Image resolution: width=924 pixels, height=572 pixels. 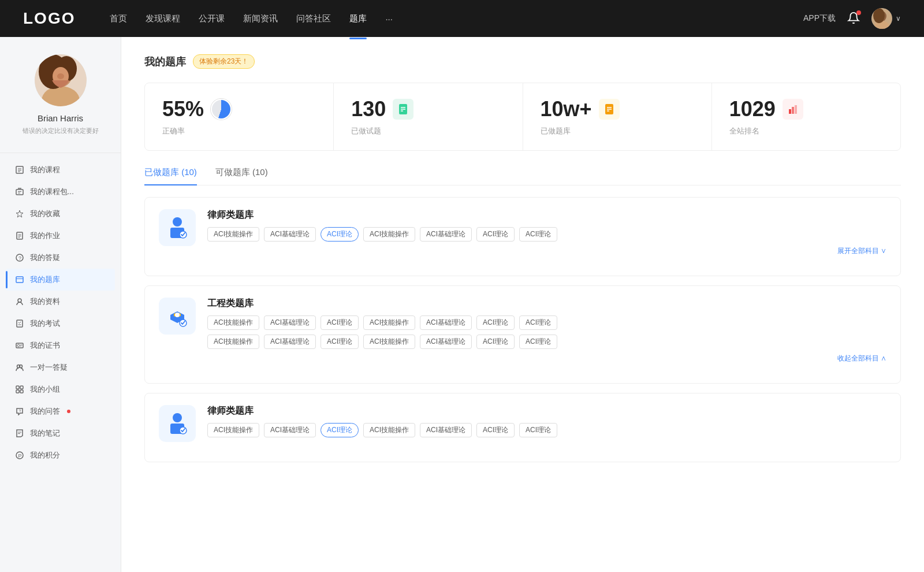 I want to click on sidebar-item-label: 我的题库, so click(x=45, y=280).